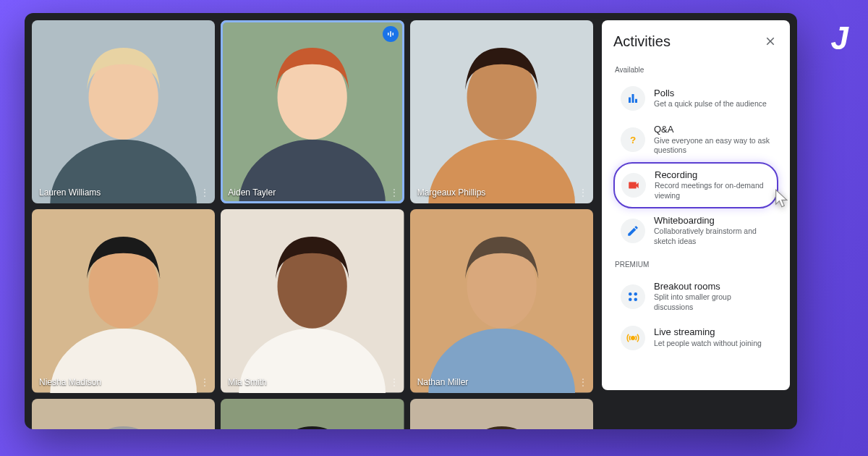  What do you see at coordinates (712, 146) in the screenshot?
I see `activity-desc: Give everyone an easy way to ask questio…` at bounding box center [712, 146].